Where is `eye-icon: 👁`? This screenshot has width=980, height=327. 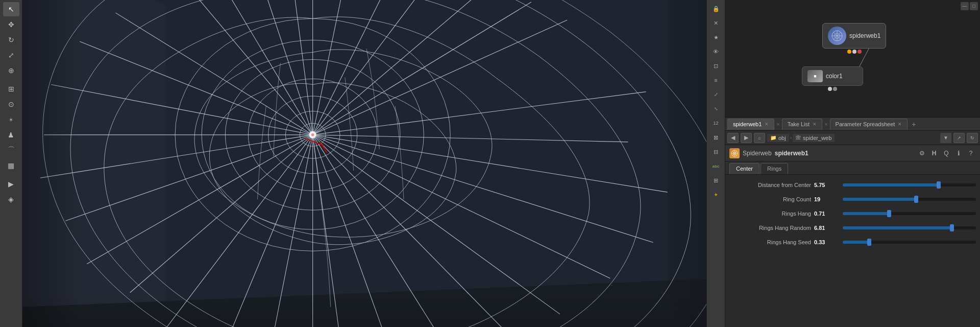 eye-icon: 👁 is located at coordinates (716, 52).